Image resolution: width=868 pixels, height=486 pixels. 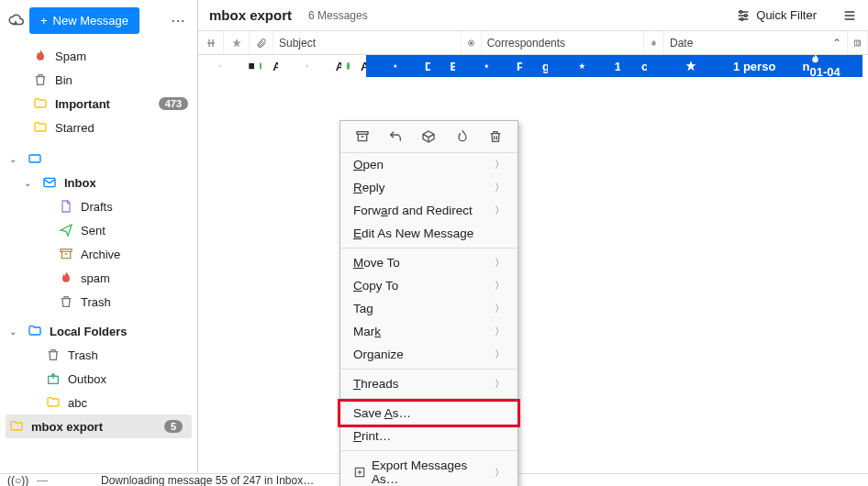 I want to click on more-button: ⋯, so click(x=178, y=20).